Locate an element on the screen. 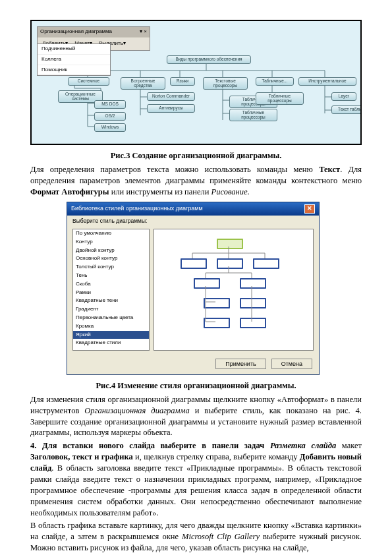  style-listbox: По умолчанию Контур Двойной контур Основ… is located at coordinates (111, 290).